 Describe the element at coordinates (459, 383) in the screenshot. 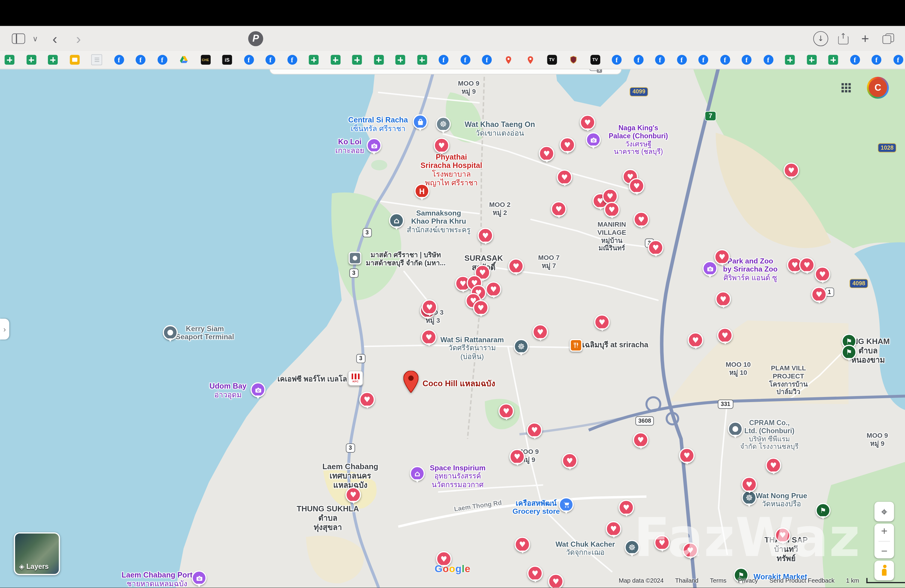

I see `poi-label: Coco Hill แหลมฉบัง` at that location.